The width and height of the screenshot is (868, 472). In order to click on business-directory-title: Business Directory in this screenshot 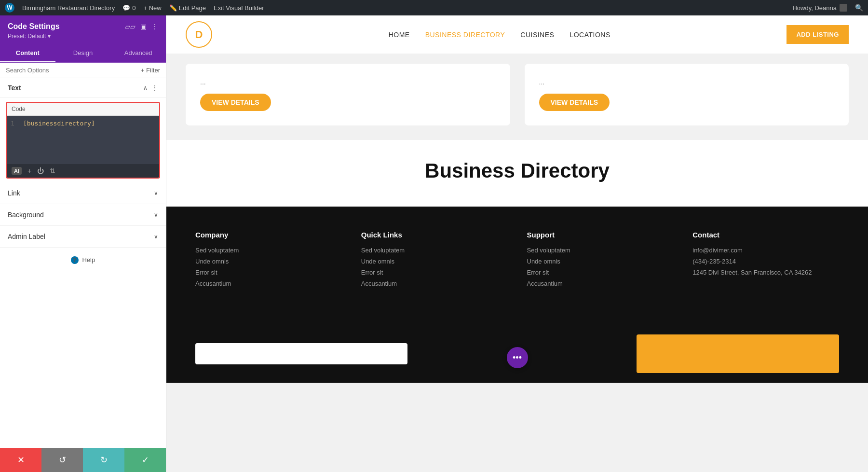, I will do `click(517, 171)`.